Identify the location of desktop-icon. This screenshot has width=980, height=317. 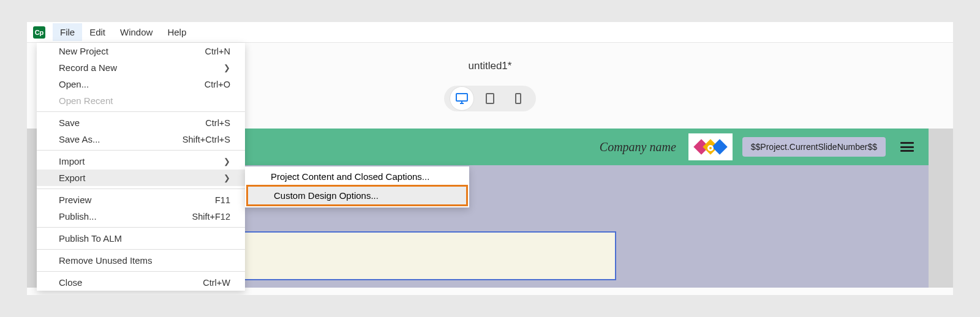
(462, 99).